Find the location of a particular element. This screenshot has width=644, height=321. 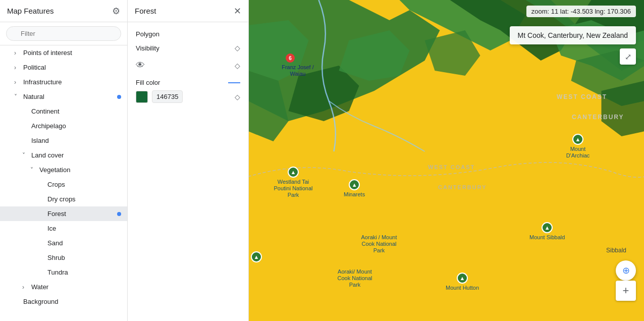

fill-color-row: Fill color is located at coordinates (188, 83).